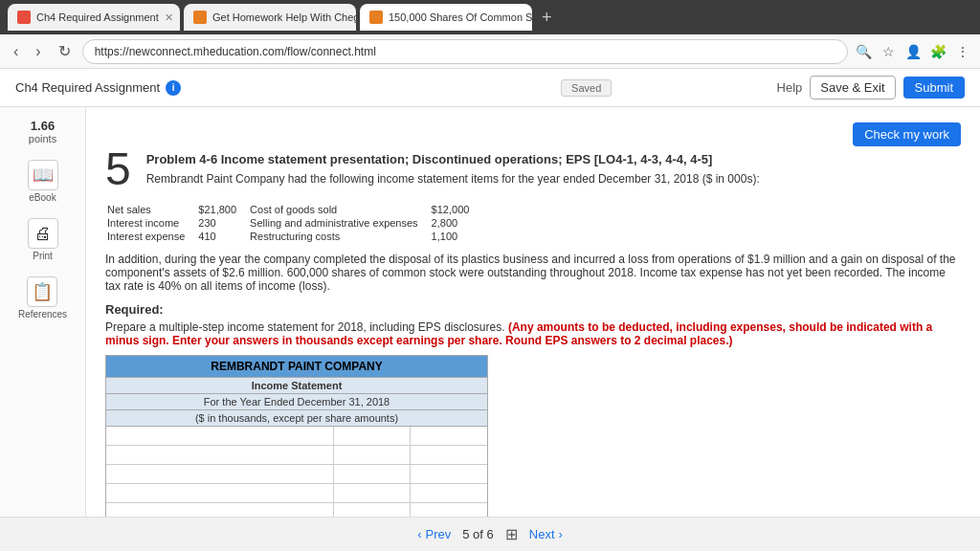  What do you see at coordinates (376, 17) in the screenshot?
I see `tab-favicon-shares` at bounding box center [376, 17].